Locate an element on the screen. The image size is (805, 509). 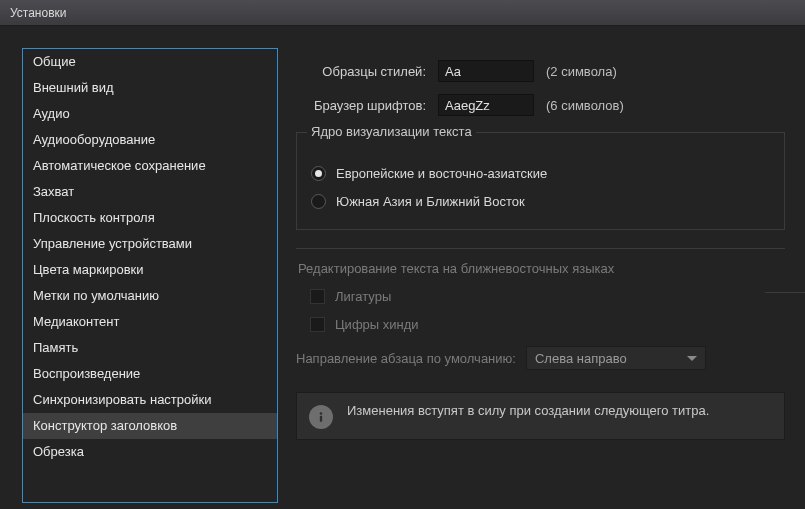
divider is located at coordinates (785, 292).